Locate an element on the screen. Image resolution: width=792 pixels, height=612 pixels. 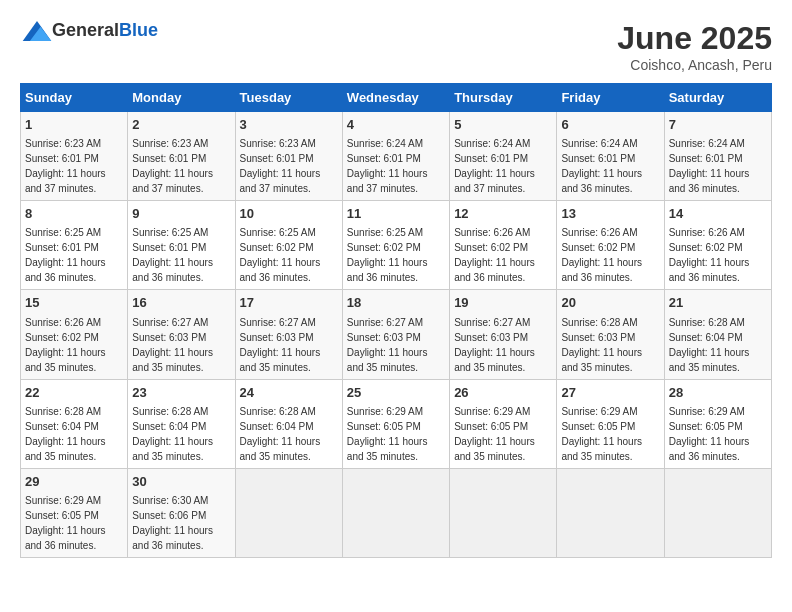
calendar-subtitle: Coishco, Ancash, Peru is located at coordinates (694, 65).